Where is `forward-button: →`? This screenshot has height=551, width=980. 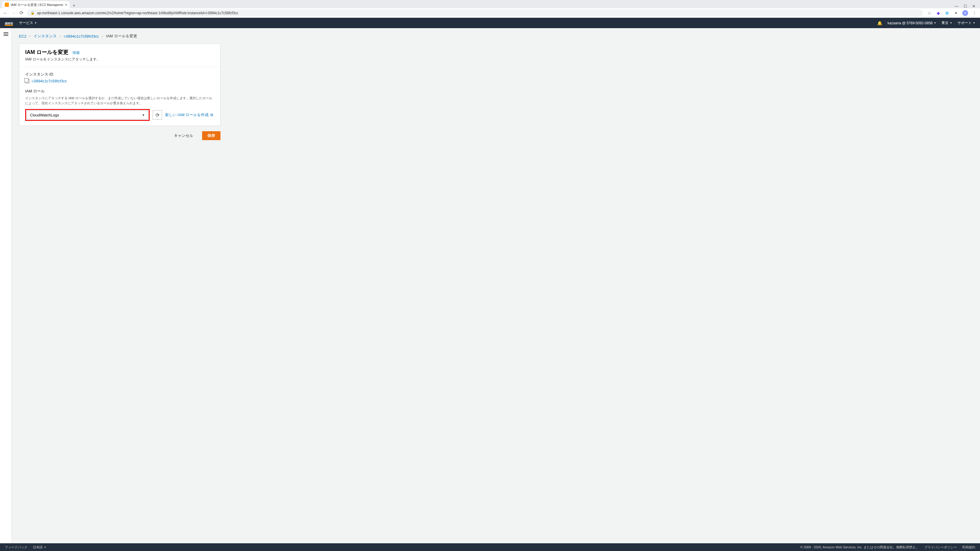 forward-button: → is located at coordinates (14, 13).